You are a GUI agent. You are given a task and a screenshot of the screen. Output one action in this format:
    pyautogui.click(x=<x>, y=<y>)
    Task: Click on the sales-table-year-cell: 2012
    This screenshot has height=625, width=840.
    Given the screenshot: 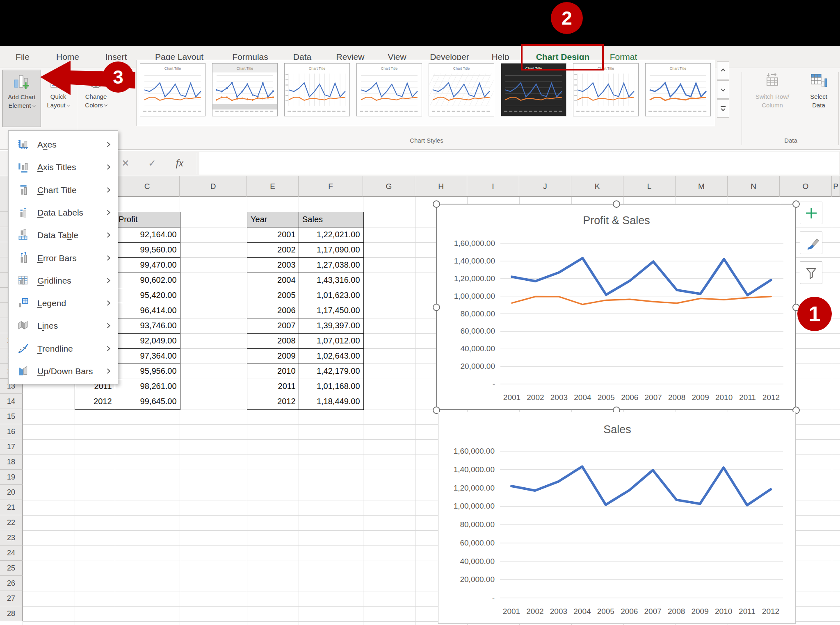 What is the action you would take?
    pyautogui.click(x=273, y=402)
    